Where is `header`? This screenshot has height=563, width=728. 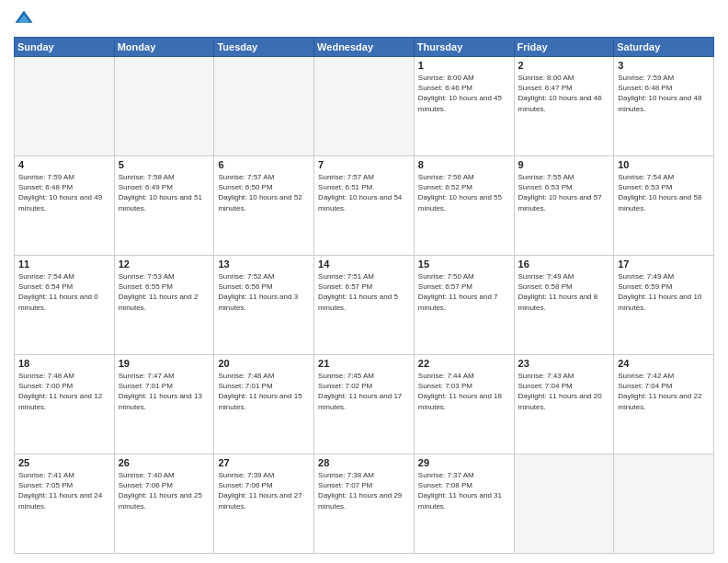
header is located at coordinates (364, 19).